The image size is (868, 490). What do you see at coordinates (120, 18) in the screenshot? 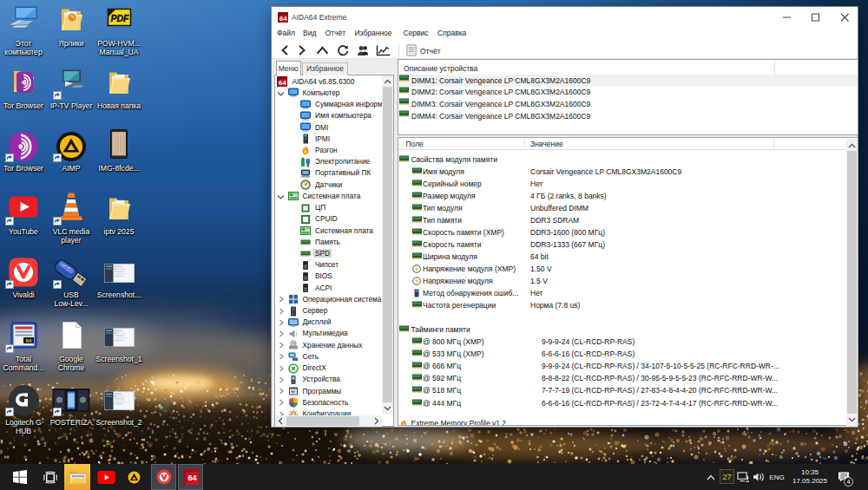
I see `svg-text: PDF` at bounding box center [120, 18].